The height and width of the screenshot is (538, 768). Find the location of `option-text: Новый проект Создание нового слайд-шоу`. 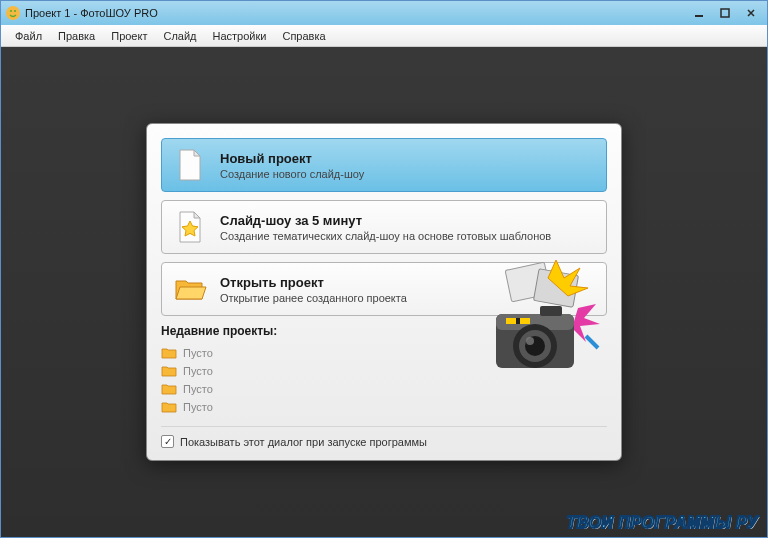

option-text: Новый проект Создание нового слайд-шоу is located at coordinates (408, 166).